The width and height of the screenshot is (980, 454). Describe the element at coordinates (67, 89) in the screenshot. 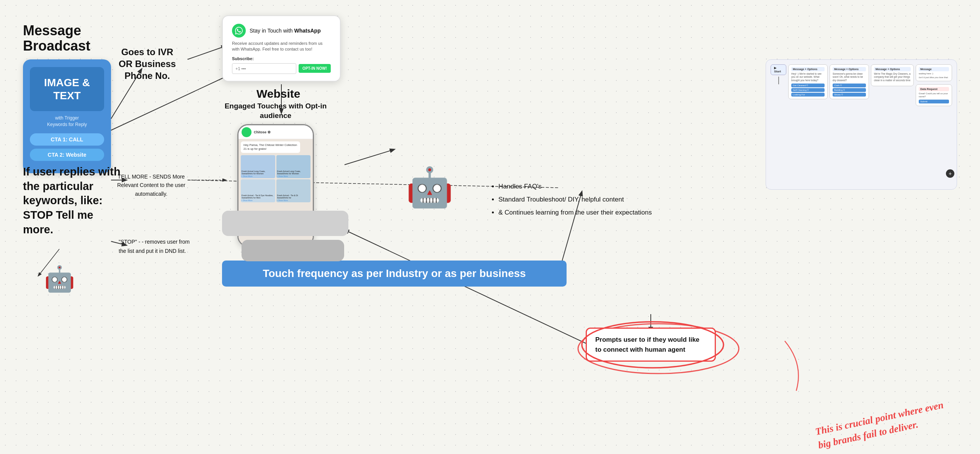

I see `phone-card-image-text: IMAGE & TEXT` at that location.